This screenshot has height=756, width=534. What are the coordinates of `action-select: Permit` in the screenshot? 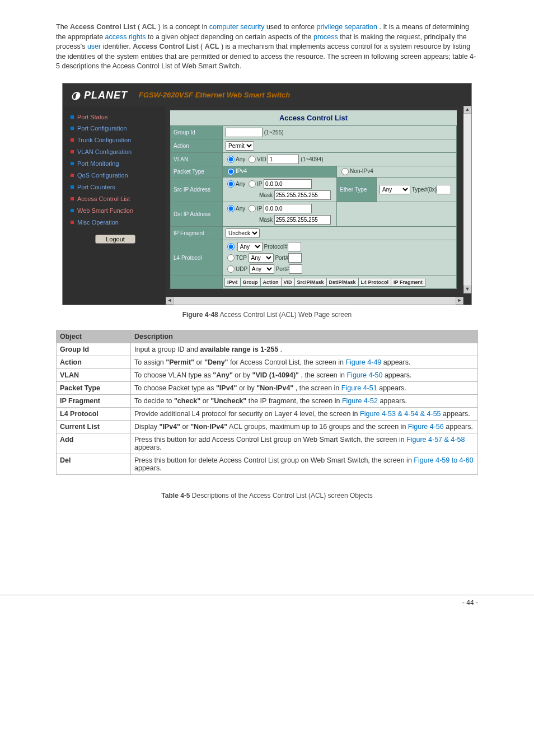 It's located at (240, 146).